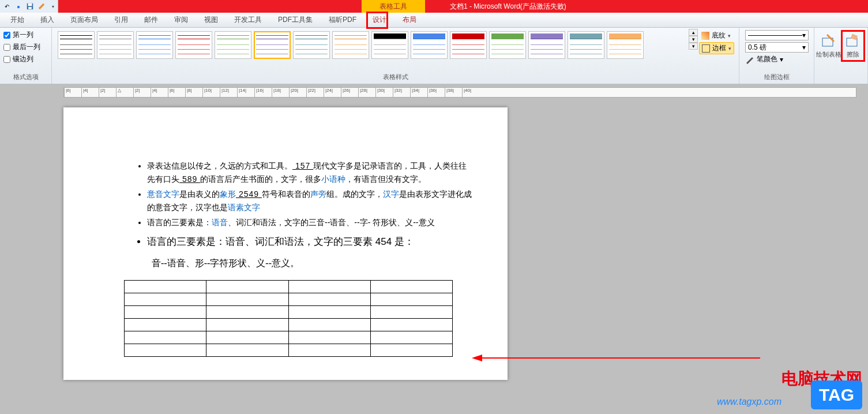  What do you see at coordinates (853, 41) in the screenshot?
I see `eraser-icon` at bounding box center [853, 41].